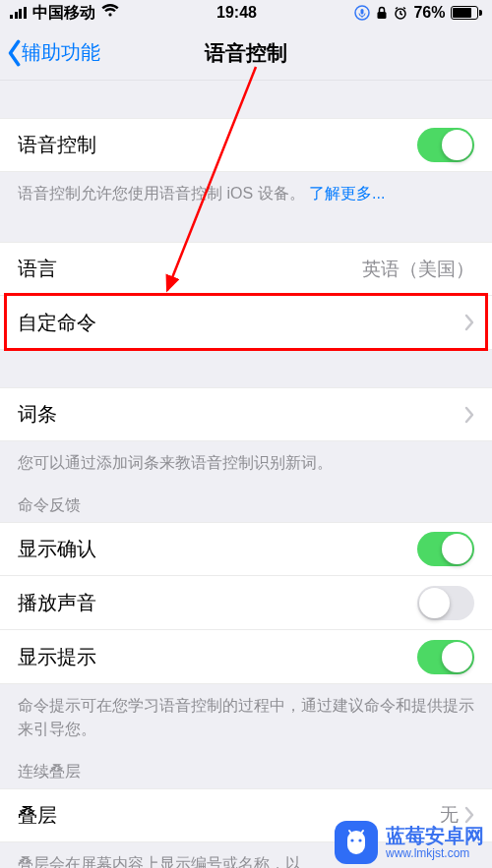 The height and width of the screenshot is (868, 492). Describe the element at coordinates (246, 765) in the screenshot. I see `overlay-section-header: 连续叠层` at that location.